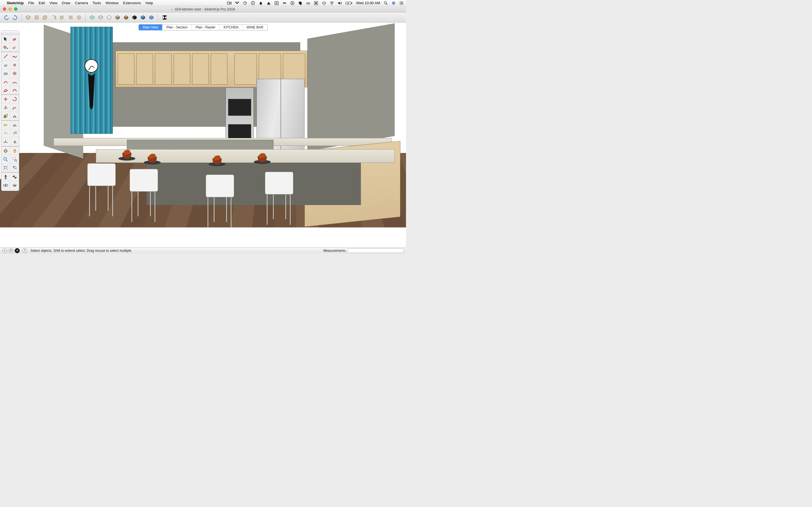 Image resolution: width=812 pixels, height=507 pixels. I want to click on wifi-icon, so click(332, 3).